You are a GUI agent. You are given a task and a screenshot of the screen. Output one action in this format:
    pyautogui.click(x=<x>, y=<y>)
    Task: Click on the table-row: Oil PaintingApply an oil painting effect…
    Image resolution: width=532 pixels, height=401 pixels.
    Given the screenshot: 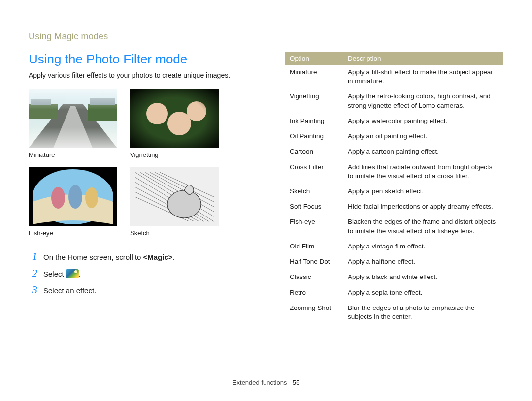 What is the action you would take?
    pyautogui.click(x=394, y=137)
    